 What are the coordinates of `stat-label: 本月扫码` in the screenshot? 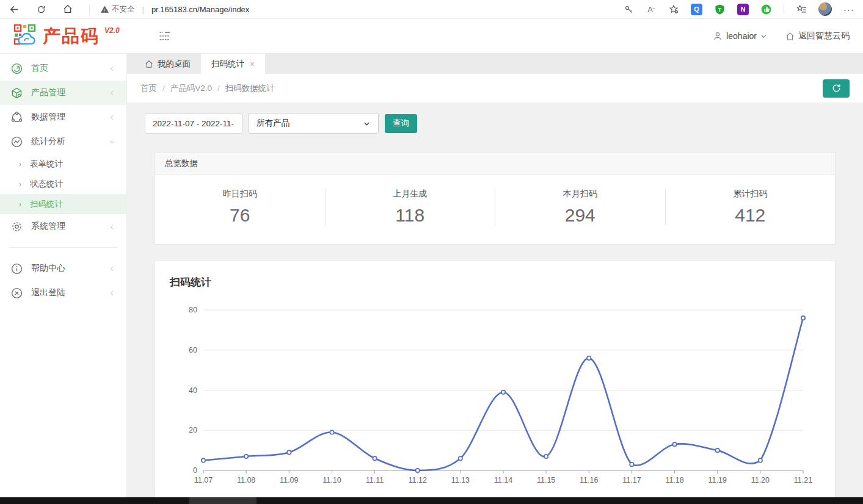 It's located at (580, 194).